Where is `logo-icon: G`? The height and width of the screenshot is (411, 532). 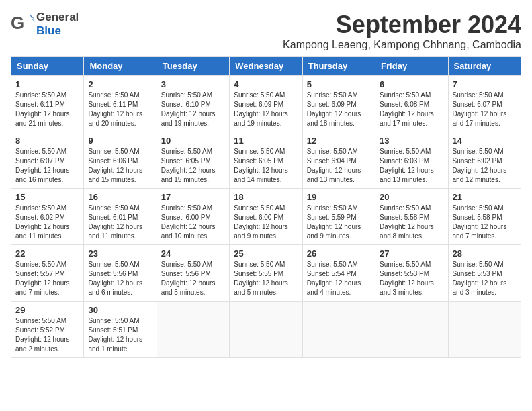
logo-icon: G is located at coordinates (23, 24).